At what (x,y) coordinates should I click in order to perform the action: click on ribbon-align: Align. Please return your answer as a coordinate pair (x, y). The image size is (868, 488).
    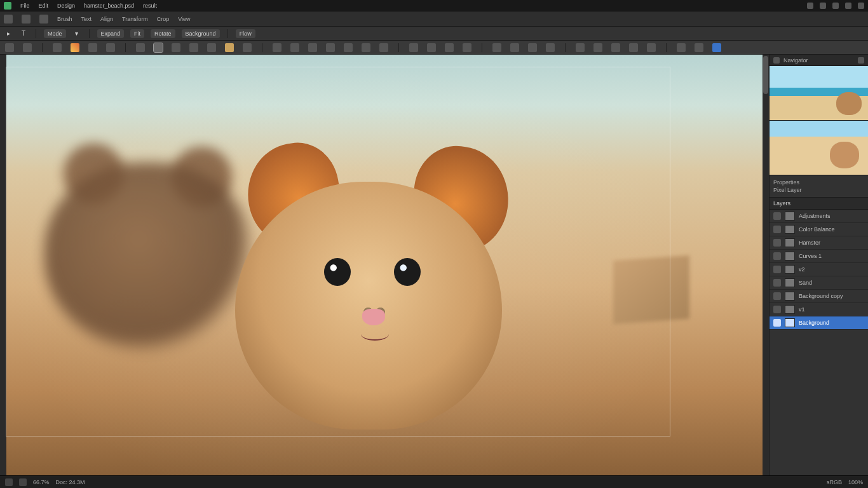
    Looking at the image, I should click on (107, 19).